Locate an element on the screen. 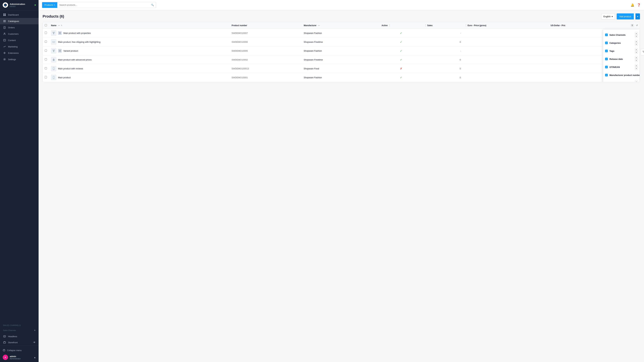 This screenshot has height=362, width=644. sidebar-item-catalogues: Catalogues is located at coordinates (19, 21).